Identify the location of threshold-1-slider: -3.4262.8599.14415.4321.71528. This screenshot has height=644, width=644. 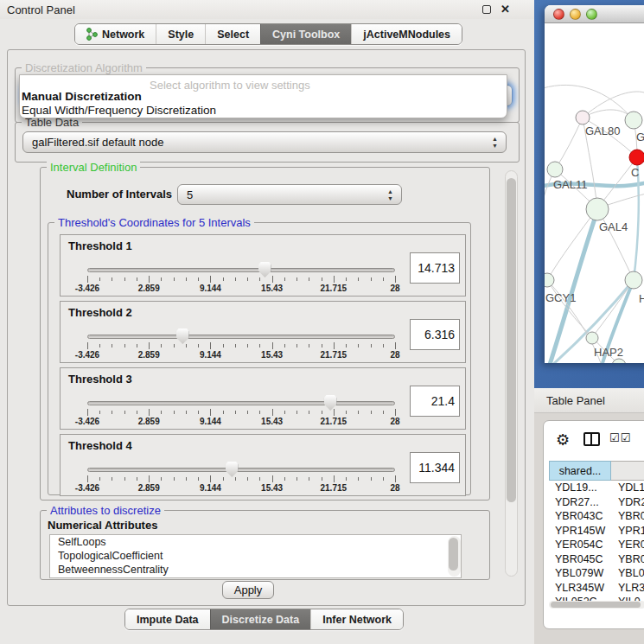
(241, 281).